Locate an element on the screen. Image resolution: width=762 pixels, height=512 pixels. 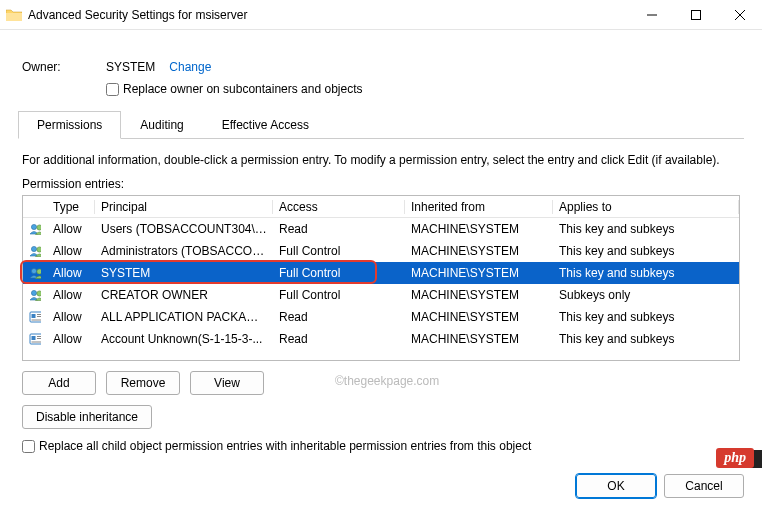
cell-principal: Users (TOBSACCOUNT304\Us... is located at coordinates (184, 229).